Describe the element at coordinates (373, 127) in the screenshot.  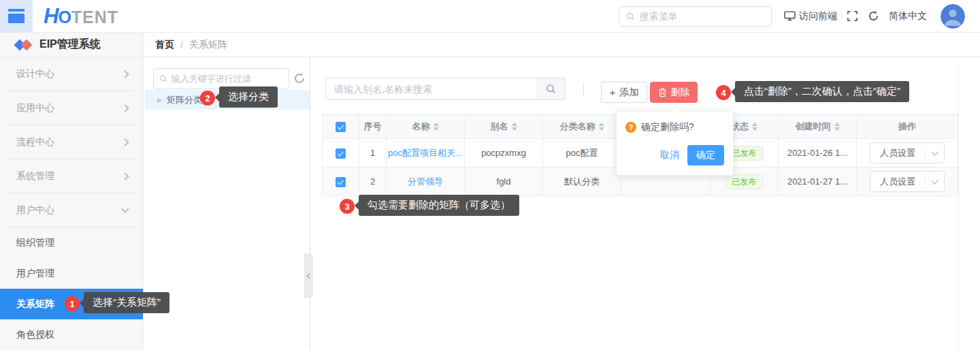
I see `header-no: 序号` at that location.